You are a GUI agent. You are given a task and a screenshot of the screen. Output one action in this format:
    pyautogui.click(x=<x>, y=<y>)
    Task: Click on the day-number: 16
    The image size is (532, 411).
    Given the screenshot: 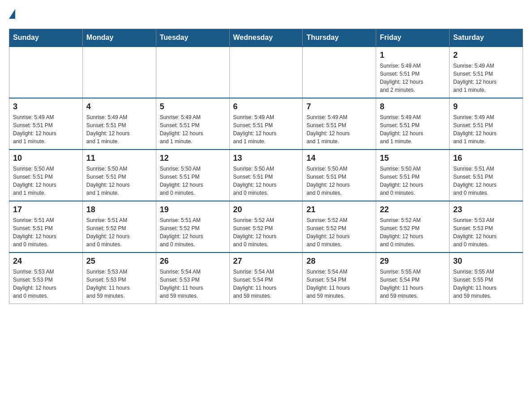 What is the action you would take?
    pyautogui.click(x=486, y=158)
    